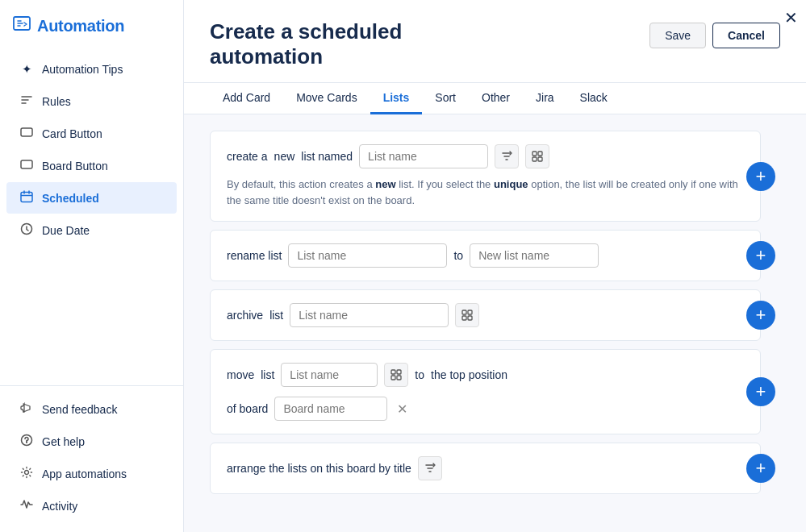 This screenshot has height=532, width=806. What do you see at coordinates (761, 468) in the screenshot?
I see `add-arrange-lists-button: +` at bounding box center [761, 468].